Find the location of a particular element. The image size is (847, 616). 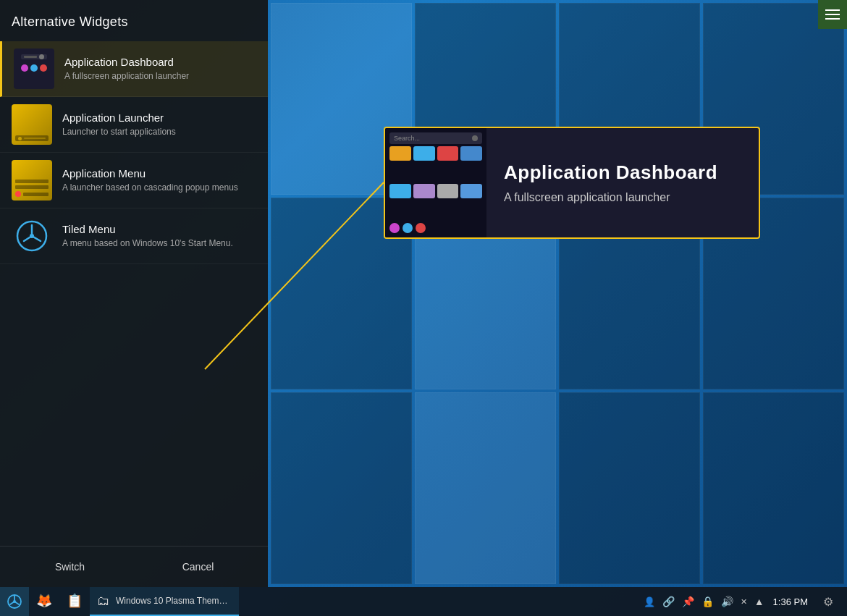

widget-desc-app-launcher: Launcher to start applications is located at coordinates (159, 132).